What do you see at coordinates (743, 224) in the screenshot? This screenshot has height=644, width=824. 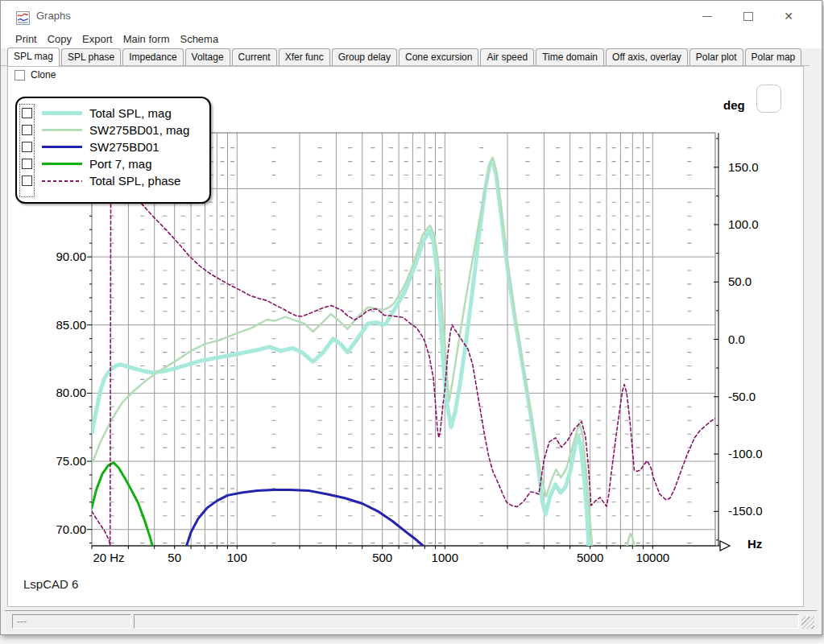 I see `phase-axis-label: 100.0` at bounding box center [743, 224].